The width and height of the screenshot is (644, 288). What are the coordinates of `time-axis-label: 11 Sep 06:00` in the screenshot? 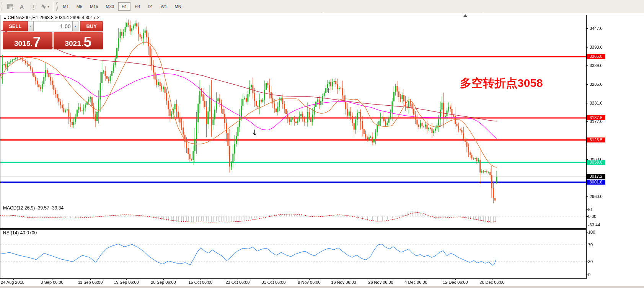 It's located at (90, 282).